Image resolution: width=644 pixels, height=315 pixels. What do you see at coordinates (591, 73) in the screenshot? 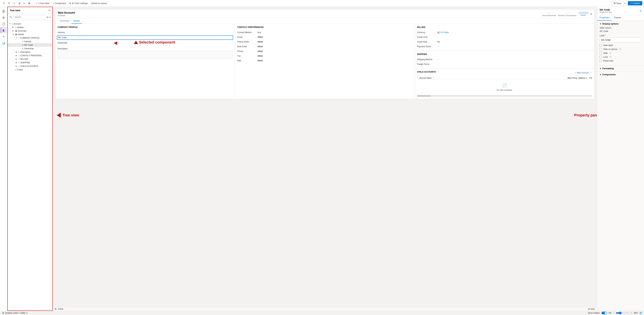
I see `child-more-button: ⋮` at bounding box center [591, 73].